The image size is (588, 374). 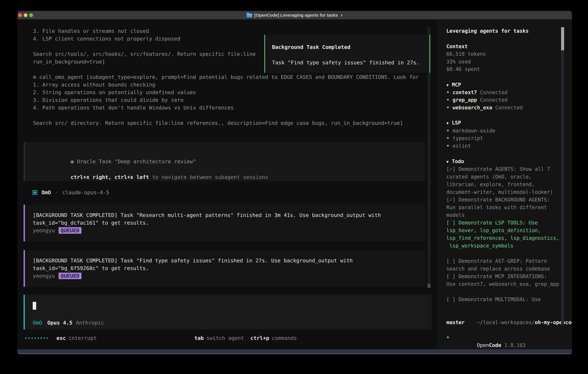 I want to click on prompt-input: OmO Opus 4.5 Anthropic, so click(x=228, y=312).